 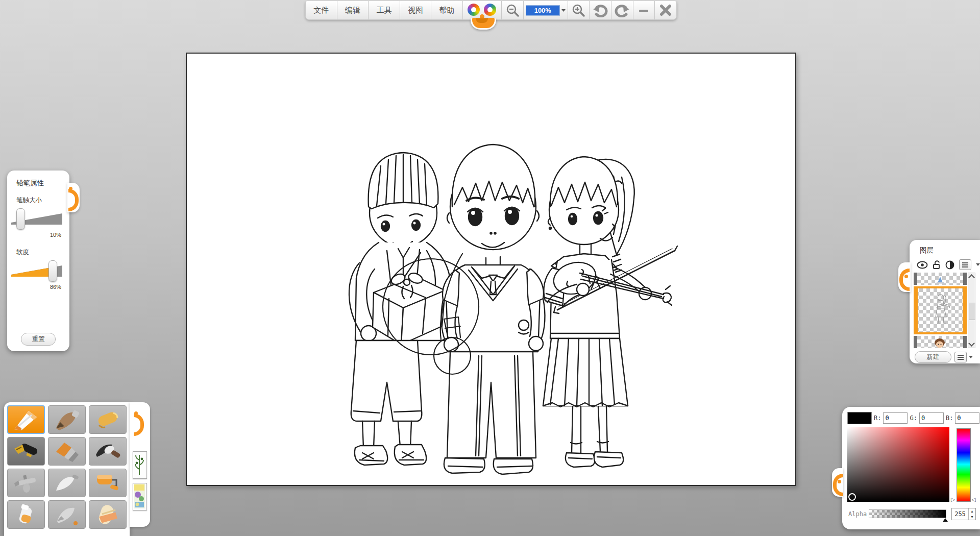 I want to click on airbrush-icon, so click(x=26, y=483).